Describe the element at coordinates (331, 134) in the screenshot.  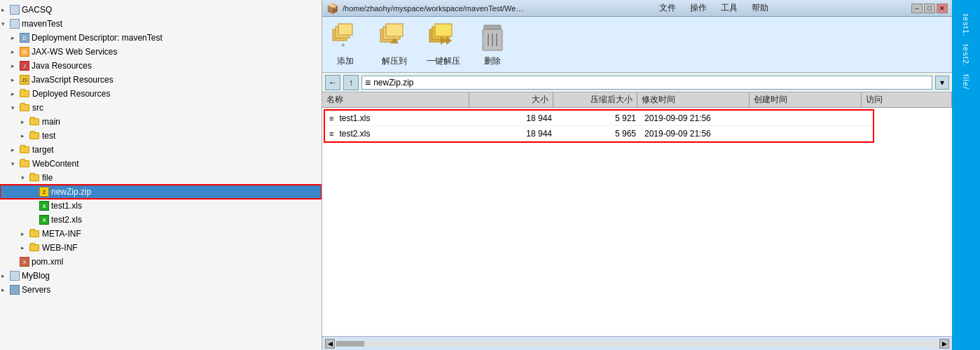
I see `file-list-icon2: ≡` at that location.